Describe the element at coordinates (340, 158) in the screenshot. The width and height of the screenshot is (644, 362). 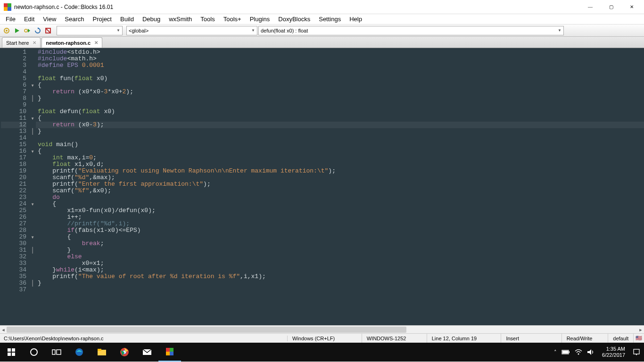
I see `code-line: int max,i=0;` at that location.